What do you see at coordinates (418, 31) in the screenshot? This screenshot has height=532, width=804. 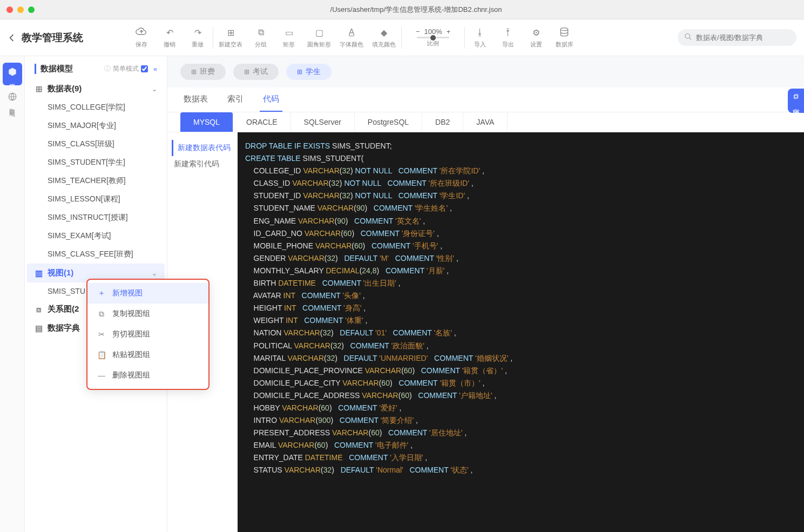 I see `zoom-out-button: −` at bounding box center [418, 31].